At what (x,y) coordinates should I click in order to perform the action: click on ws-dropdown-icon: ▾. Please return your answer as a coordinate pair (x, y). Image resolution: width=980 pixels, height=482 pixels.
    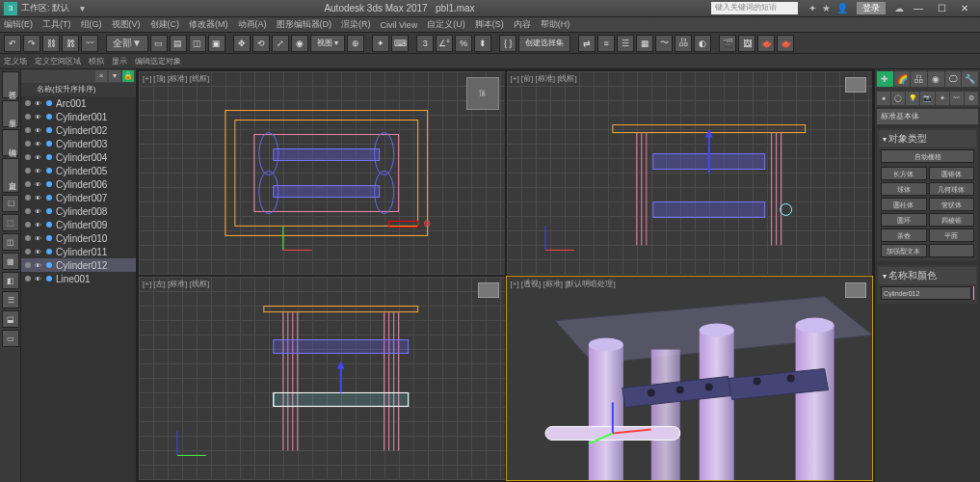
    Looking at the image, I should click on (83, 8).